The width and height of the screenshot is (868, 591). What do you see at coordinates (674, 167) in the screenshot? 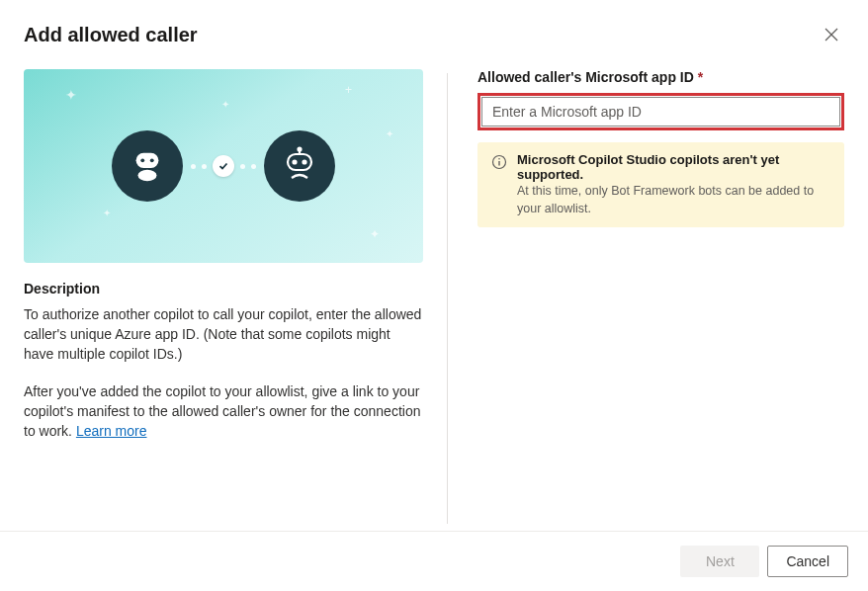
I see `info-banner-title: Microsoft Copilot Studio copilots aren't…` at bounding box center [674, 167].